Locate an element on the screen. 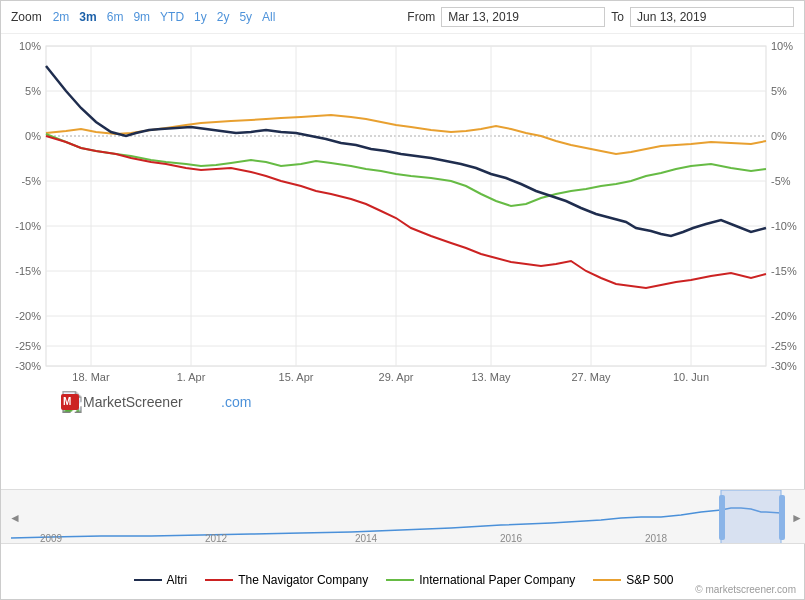 This screenshot has height=600, width=805. legend-item-altri: Altri is located at coordinates (161, 580).